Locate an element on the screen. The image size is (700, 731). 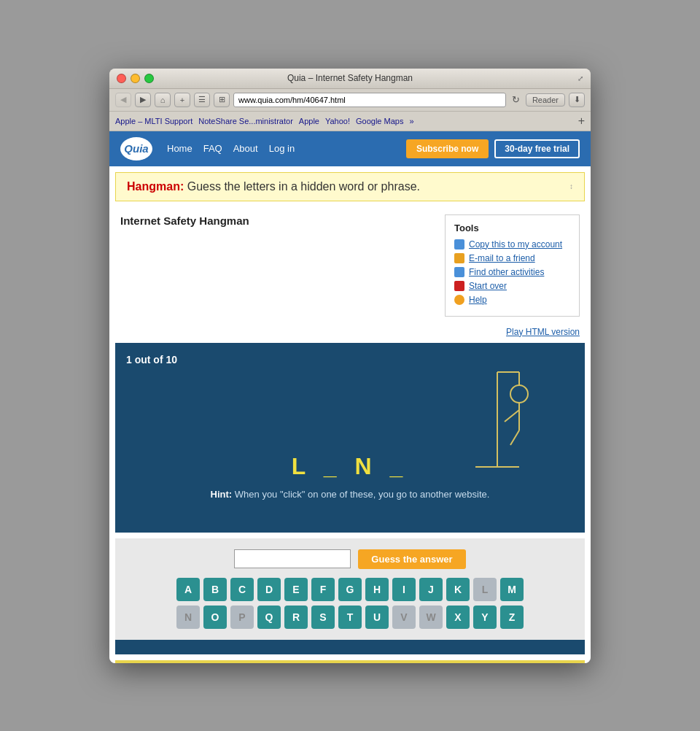
window-title: Quia – Internet Safety Hangman is located at coordinates (350, 78).